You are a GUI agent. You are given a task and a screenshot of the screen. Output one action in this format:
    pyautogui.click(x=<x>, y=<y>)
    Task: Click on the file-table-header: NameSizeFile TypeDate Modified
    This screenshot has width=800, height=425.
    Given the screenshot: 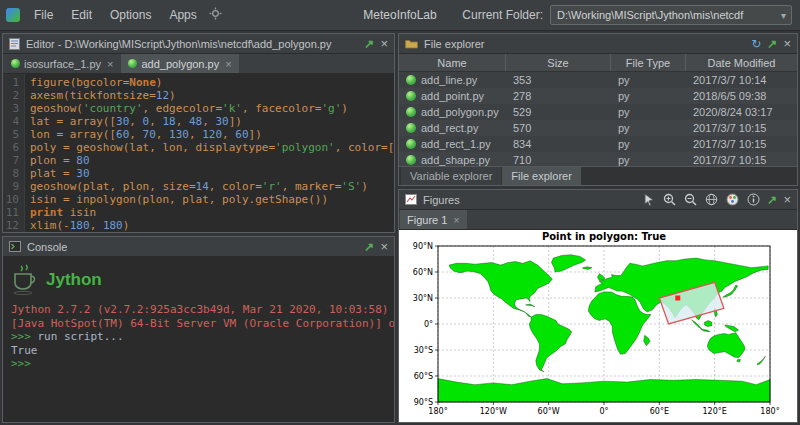 What is the action you would take?
    pyautogui.click(x=598, y=63)
    